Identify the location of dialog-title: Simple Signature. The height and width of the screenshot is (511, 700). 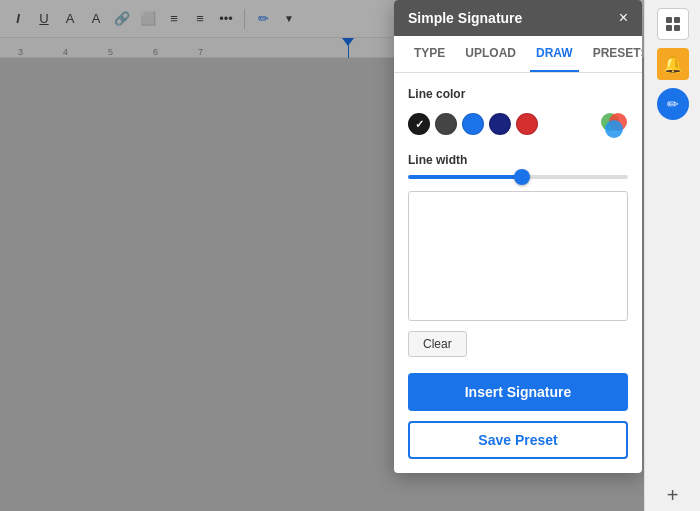
(465, 18).